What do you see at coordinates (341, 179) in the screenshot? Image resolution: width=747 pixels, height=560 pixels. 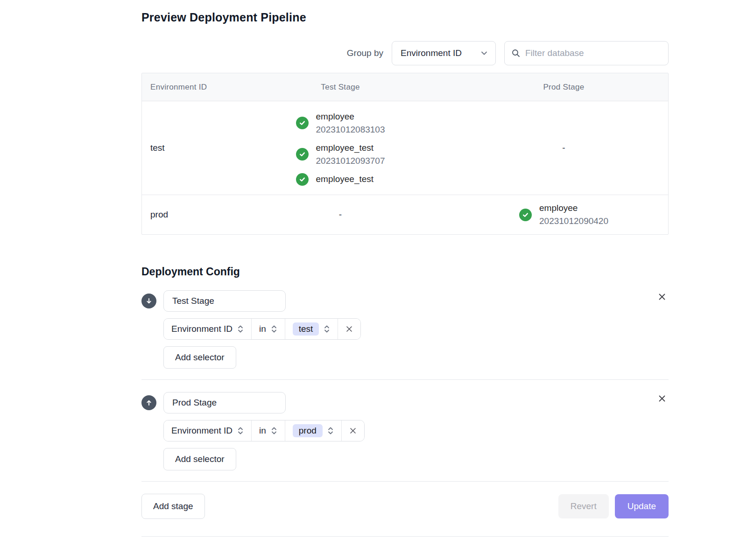 I see `database-item: employee_test` at bounding box center [341, 179].